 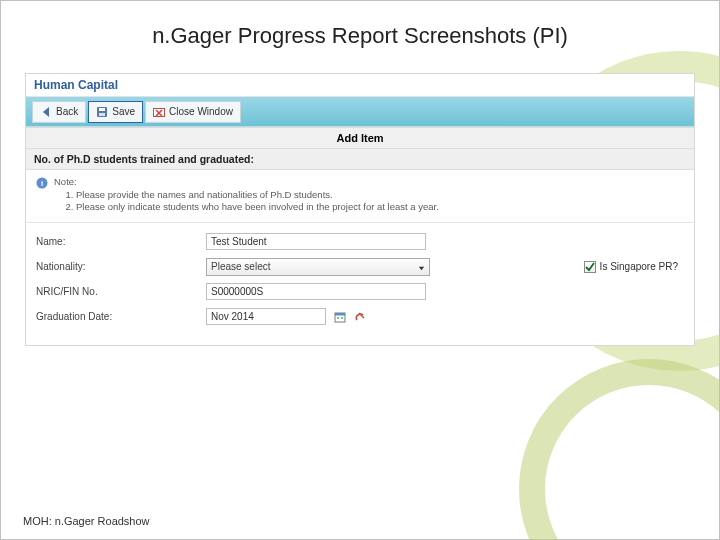 I want to click on nationality-select: Please select, so click(x=318, y=267).